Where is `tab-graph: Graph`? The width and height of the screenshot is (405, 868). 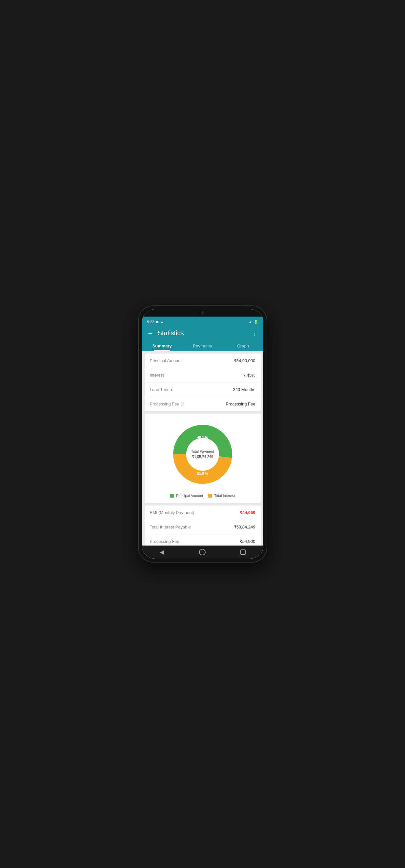 tab-graph: Graph is located at coordinates (243, 346).